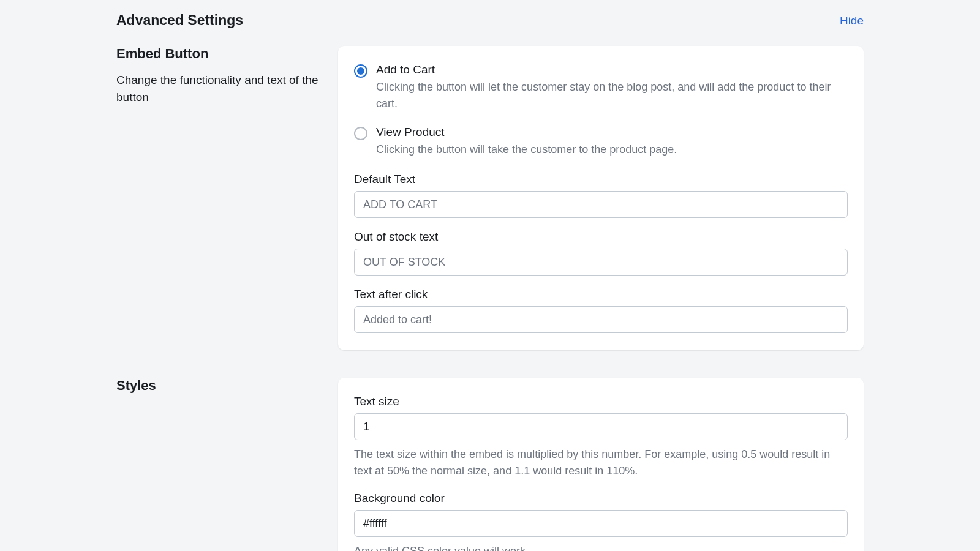 The width and height of the screenshot is (980, 551). Describe the element at coordinates (601, 88) in the screenshot. I see `radio-add-to-cart: Add to Cart Clicking the button will let…` at that location.